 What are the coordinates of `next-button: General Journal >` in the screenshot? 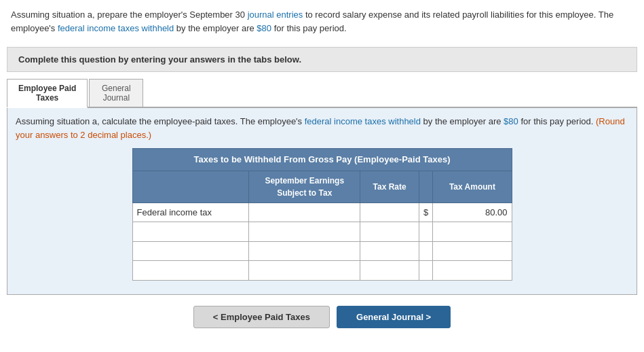 It's located at (394, 317).